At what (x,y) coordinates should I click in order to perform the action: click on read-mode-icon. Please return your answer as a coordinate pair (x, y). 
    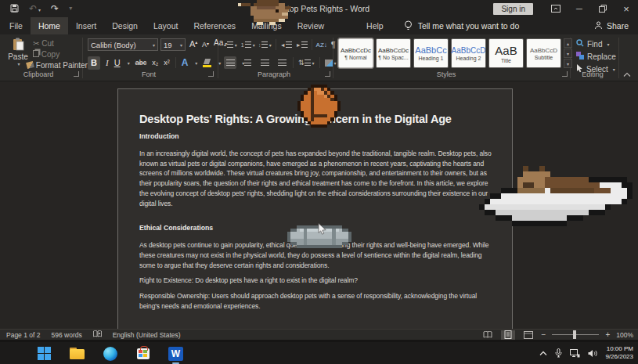
    Looking at the image, I should click on (488, 335).